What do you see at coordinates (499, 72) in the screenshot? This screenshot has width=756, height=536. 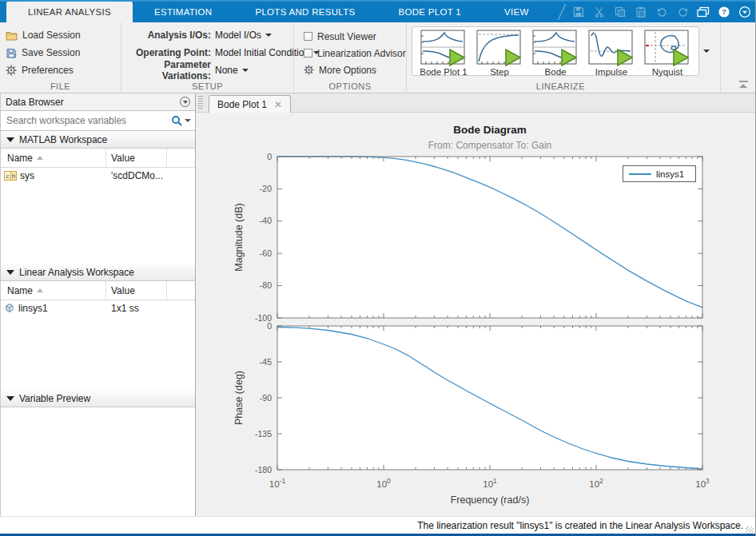 I see `gallery-item-label: Step` at bounding box center [499, 72].